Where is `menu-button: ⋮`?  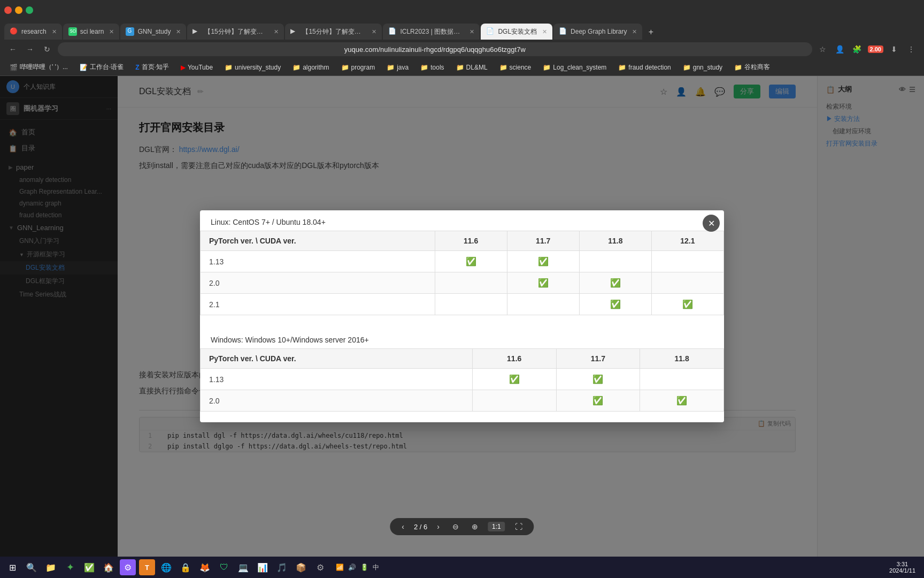 menu-button: ⋮ is located at coordinates (911, 49).